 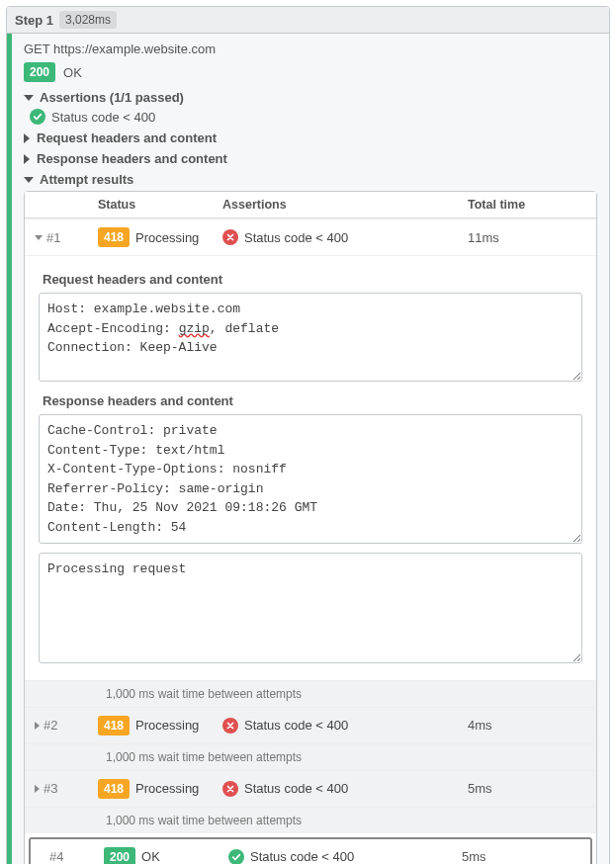 What do you see at coordinates (527, 205) in the screenshot?
I see `col-total-time-header: Total time` at bounding box center [527, 205].